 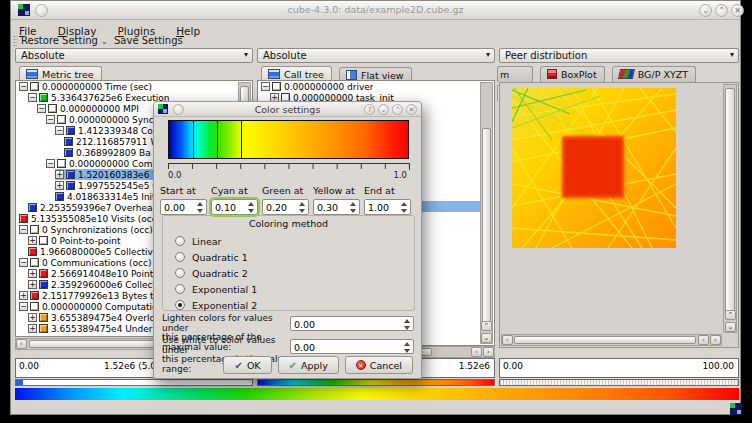 I want to click on tree-item-label: 0 Synchronizations (occ), so click(x=98, y=230).